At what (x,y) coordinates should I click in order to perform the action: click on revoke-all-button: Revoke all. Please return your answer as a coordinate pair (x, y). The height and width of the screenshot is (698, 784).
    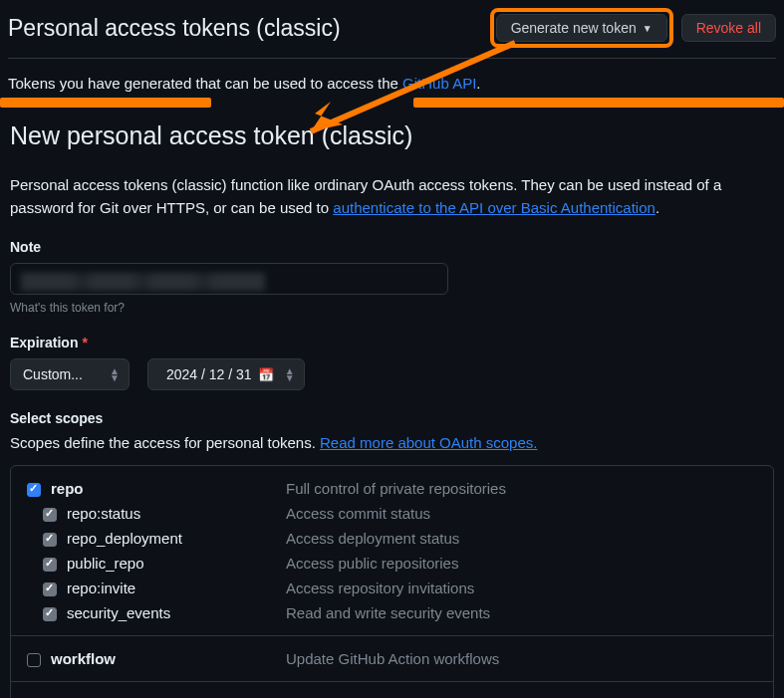
    Looking at the image, I should click on (729, 28).